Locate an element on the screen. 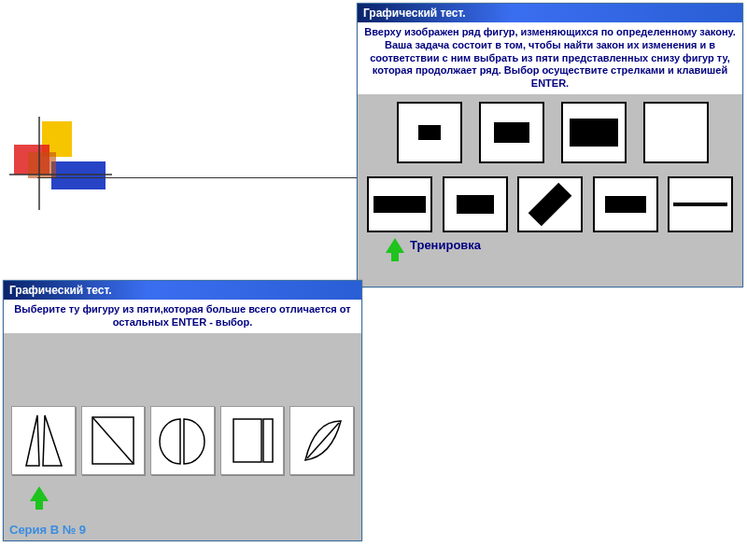 The image size is (747, 560). sequence-figure-4-blank is located at coordinates (676, 133).